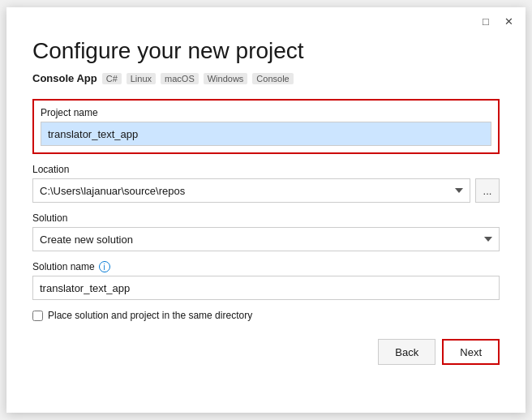  I want to click on app-type-label: Console App, so click(65, 78).